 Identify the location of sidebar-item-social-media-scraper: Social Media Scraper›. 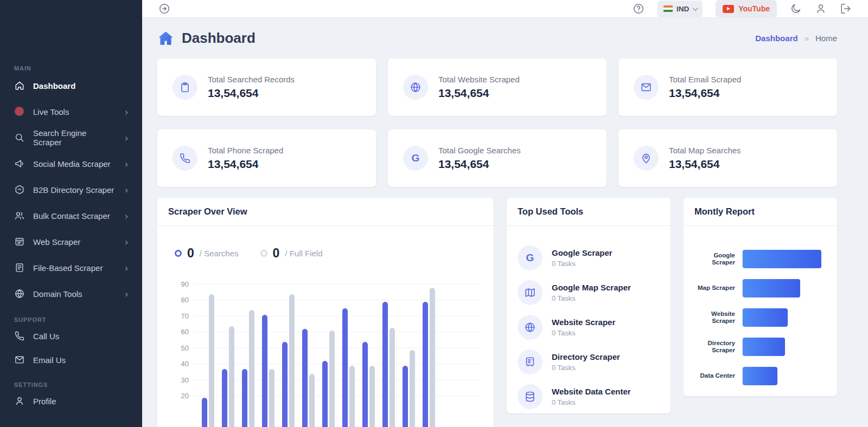
(71, 164).